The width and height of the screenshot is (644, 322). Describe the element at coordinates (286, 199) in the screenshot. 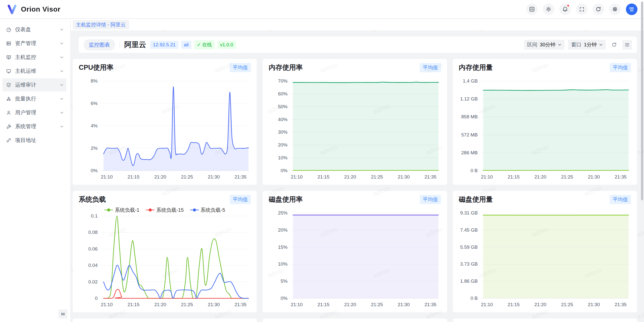

I see `chart-title: 磁盘使用率` at that location.